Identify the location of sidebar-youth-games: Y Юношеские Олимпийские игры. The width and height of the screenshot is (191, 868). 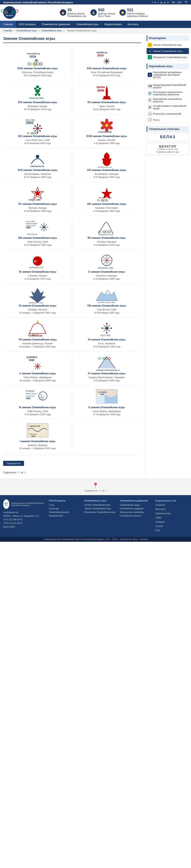
(168, 57).